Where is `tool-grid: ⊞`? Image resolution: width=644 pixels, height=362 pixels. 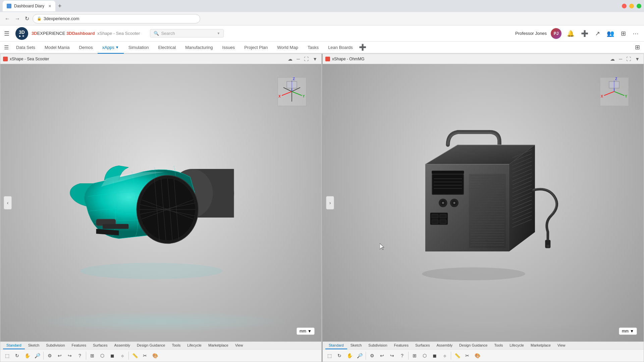
tool-grid: ⊞ is located at coordinates (92, 356).